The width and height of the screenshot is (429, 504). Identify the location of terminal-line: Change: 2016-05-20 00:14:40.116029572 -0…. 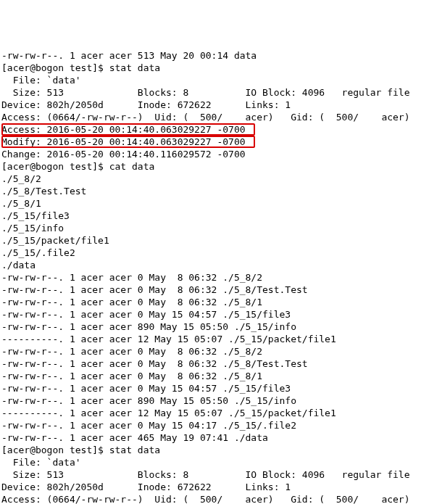
(214, 154).